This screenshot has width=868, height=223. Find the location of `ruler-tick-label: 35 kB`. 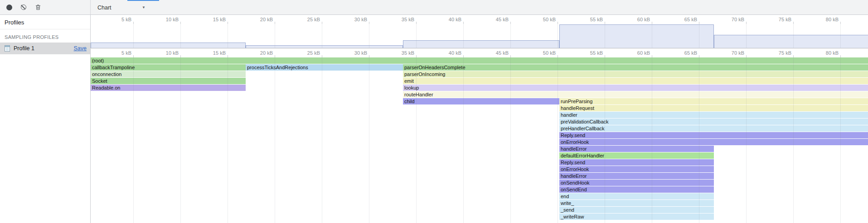

ruler-tick-label: 35 kB is located at coordinates (401, 53).